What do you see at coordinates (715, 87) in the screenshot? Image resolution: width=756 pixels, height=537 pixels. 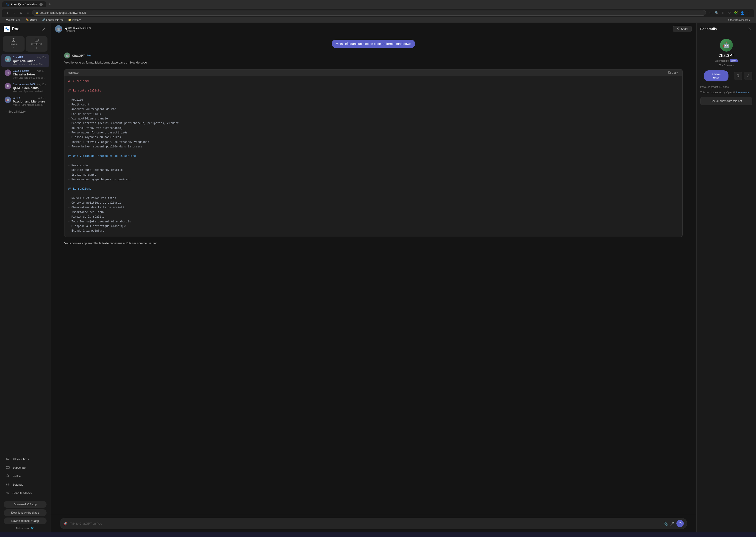 I see `powered-label: Powered by gpt-3.5-turbo.` at bounding box center [715, 87].